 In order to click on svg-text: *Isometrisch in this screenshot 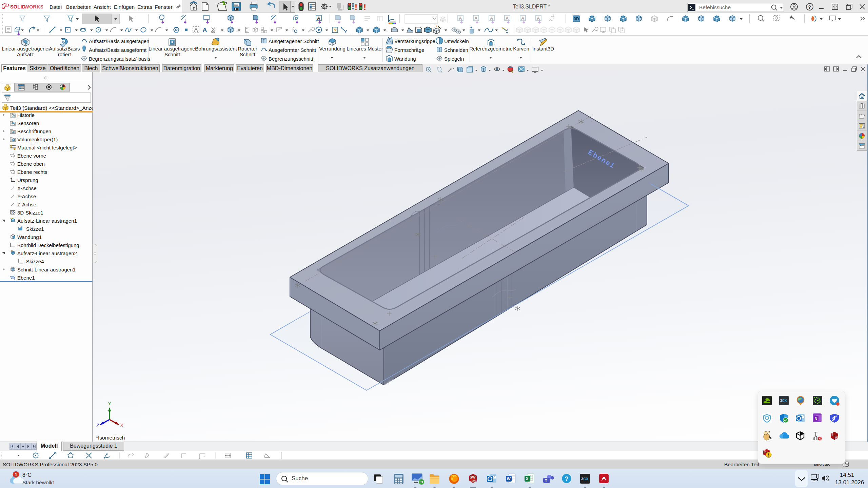, I will do `click(111, 438)`.